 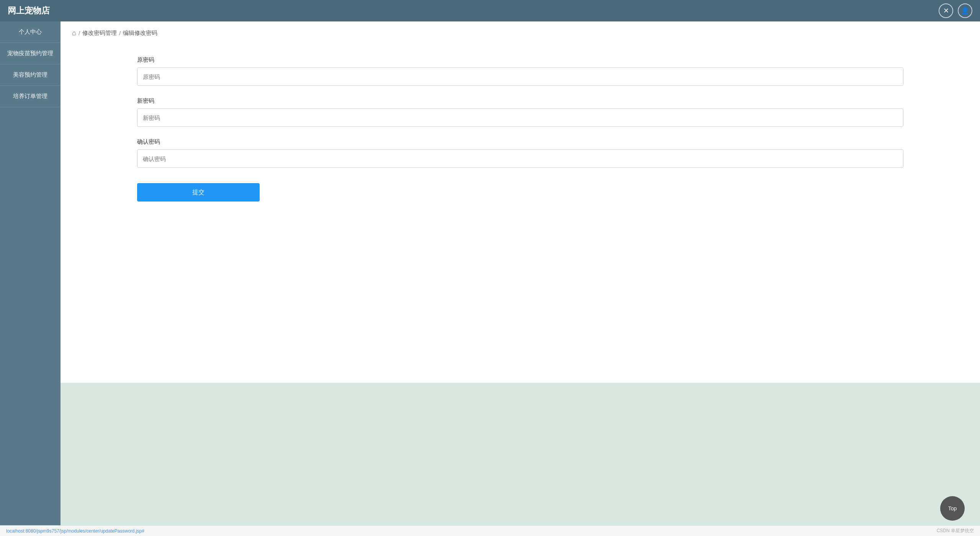 What do you see at coordinates (520, 71) in the screenshot?
I see `old-password-group: 原密码` at bounding box center [520, 71].